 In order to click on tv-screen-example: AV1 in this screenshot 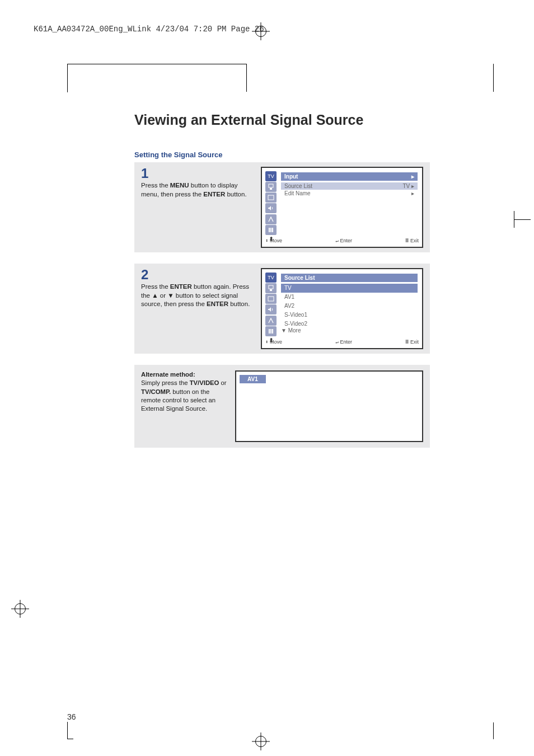, I will do `click(329, 406)`.